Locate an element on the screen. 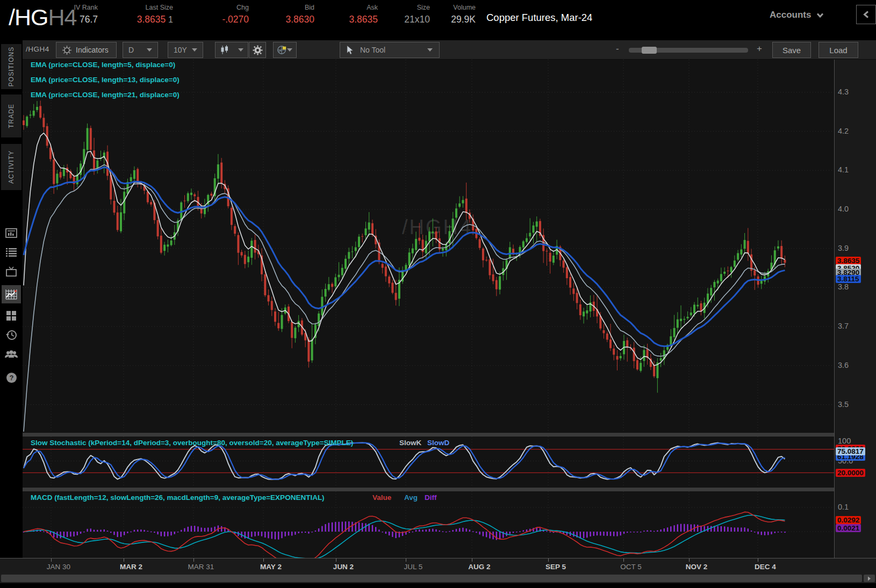 This screenshot has width=876, height=588. grid-layout-dropdown is located at coordinates (285, 50).